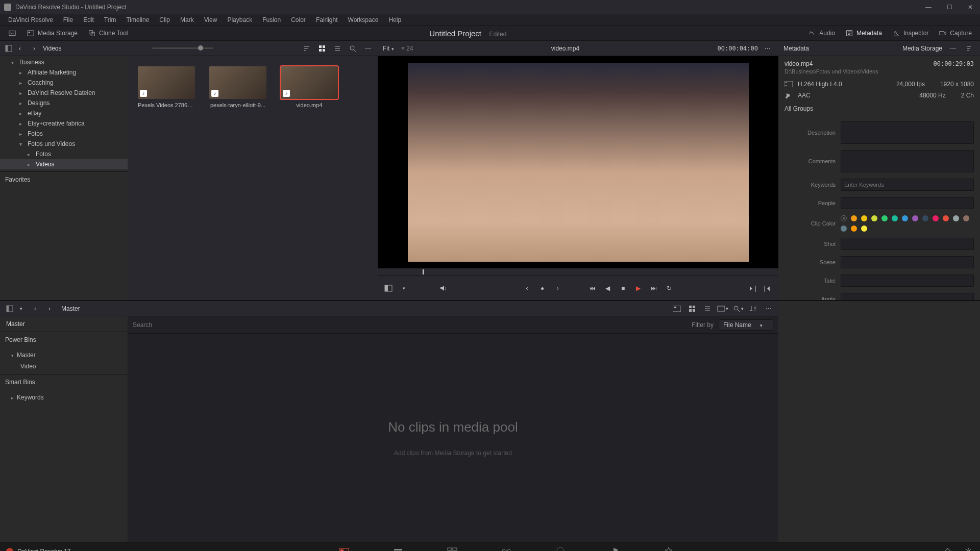  What do you see at coordinates (608, 288) in the screenshot?
I see `play-reverse-icon: ◀` at bounding box center [608, 288].